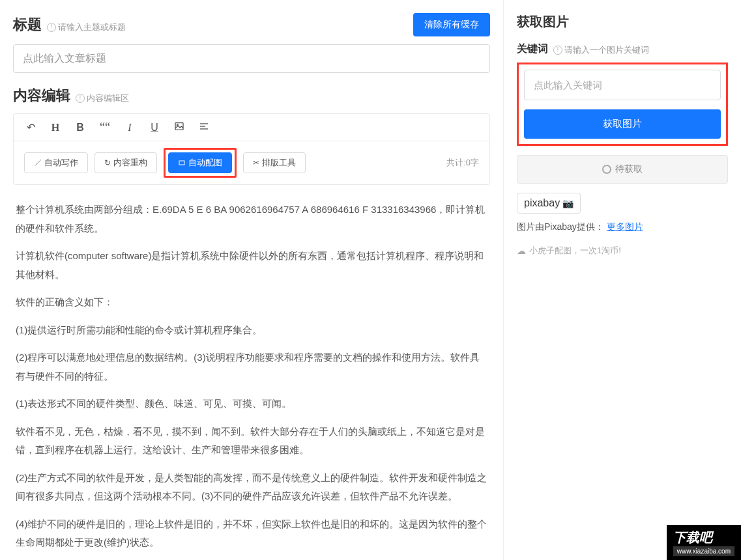  Describe the element at coordinates (31, 128) in the screenshot. I see `undo-icon: ↶` at that location.